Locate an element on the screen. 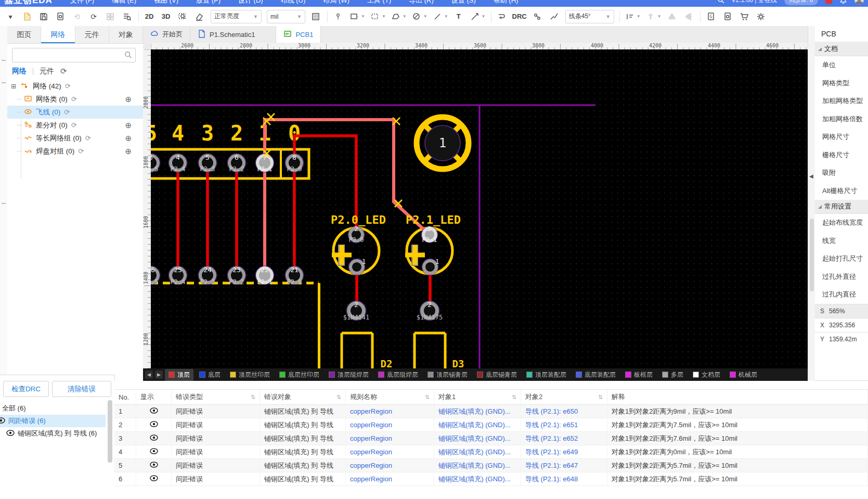 The width and height of the screenshot is (868, 499). layer-item-文档层: 文档层 is located at coordinates (706, 375).